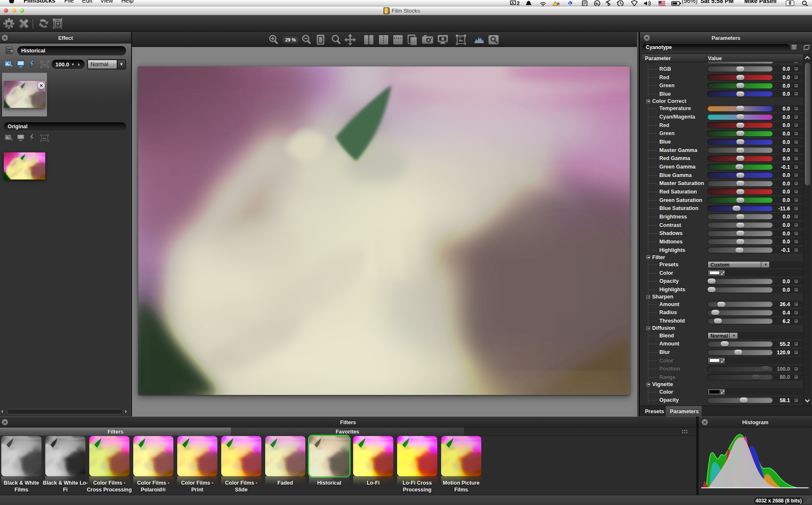 The width and height of the screenshot is (812, 505). What do you see at coordinates (570, 3) in the screenshot?
I see `svg-text: S` at bounding box center [570, 3].